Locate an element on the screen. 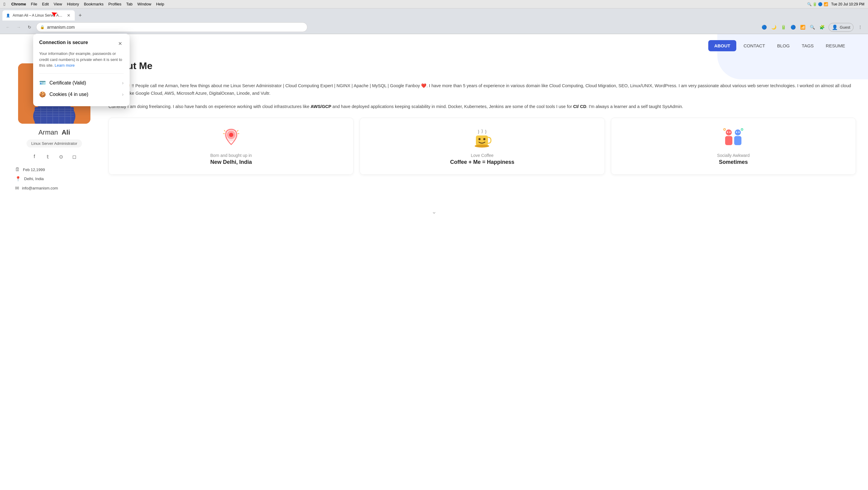  about-paragraph-1: Hi there 👋 !! People call me Arman, here… is located at coordinates (482, 89).